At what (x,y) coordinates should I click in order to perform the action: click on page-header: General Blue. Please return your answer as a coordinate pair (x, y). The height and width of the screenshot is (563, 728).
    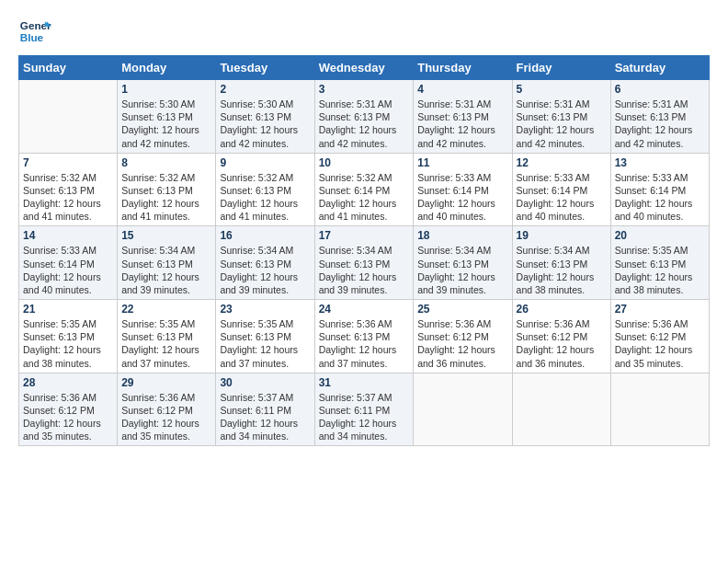
    Looking at the image, I should click on (364, 31).